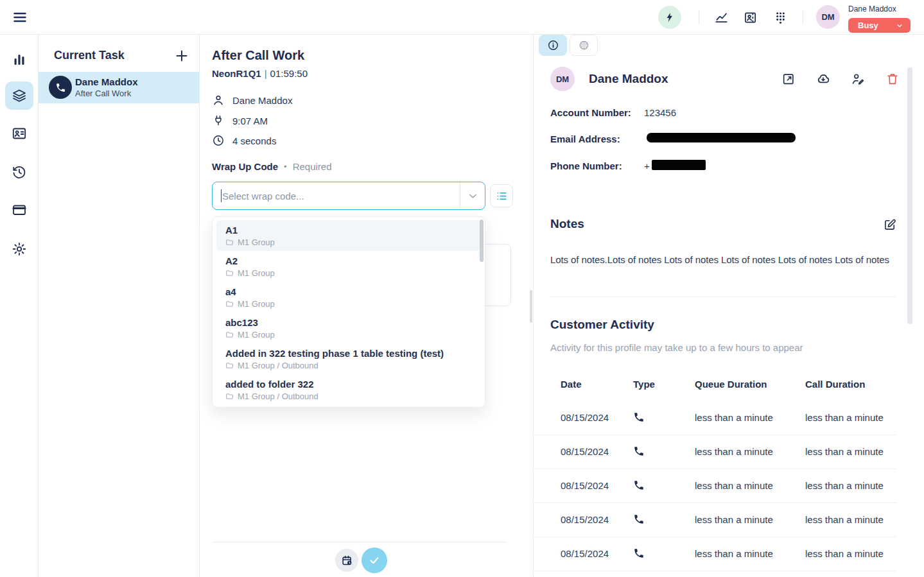 The image size is (924, 577). I want to click on contact-book-icon, so click(751, 18).